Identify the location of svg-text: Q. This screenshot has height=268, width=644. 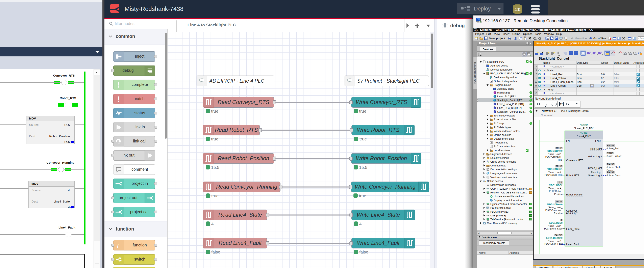
(491, 81).